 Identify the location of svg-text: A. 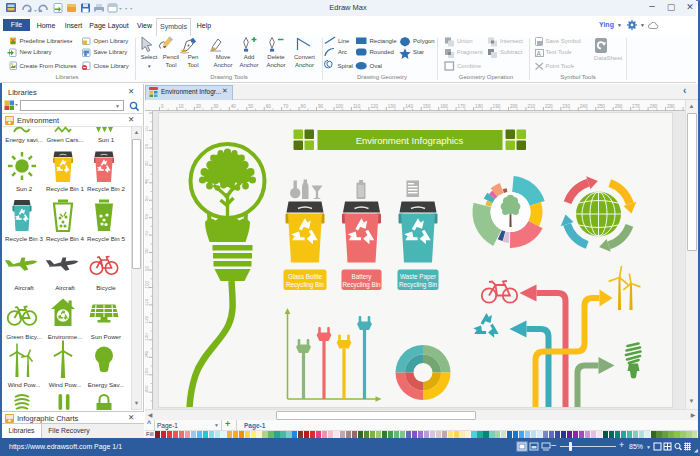
(540, 54).